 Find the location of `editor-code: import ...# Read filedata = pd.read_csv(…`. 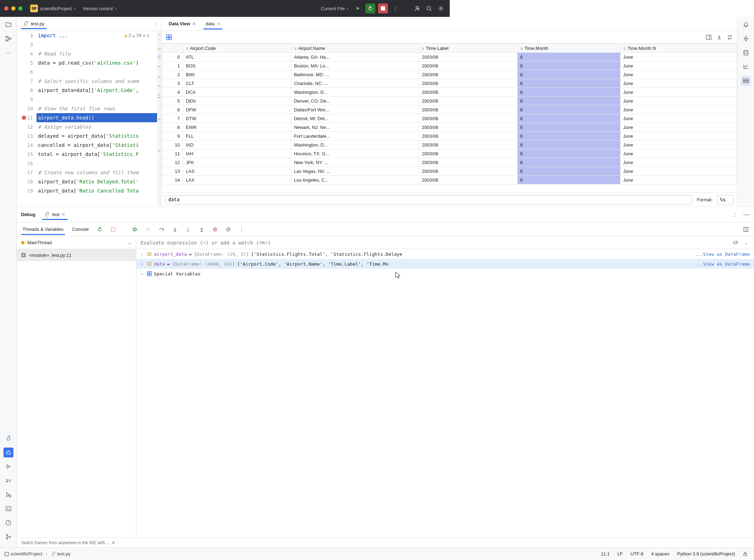

editor-code: import ...# Read filedata = pd.read_csv(… is located at coordinates (99, 119).